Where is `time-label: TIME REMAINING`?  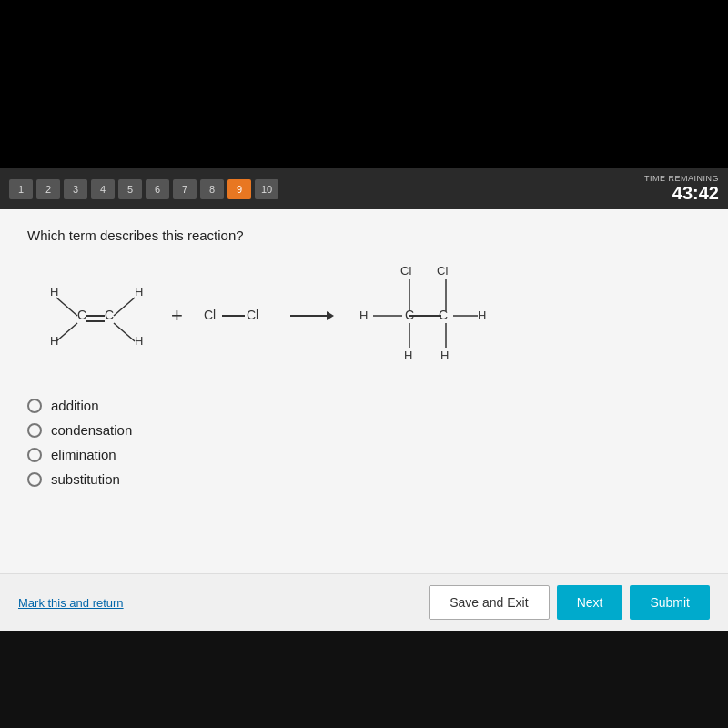 time-label: TIME REMAINING is located at coordinates (682, 178).